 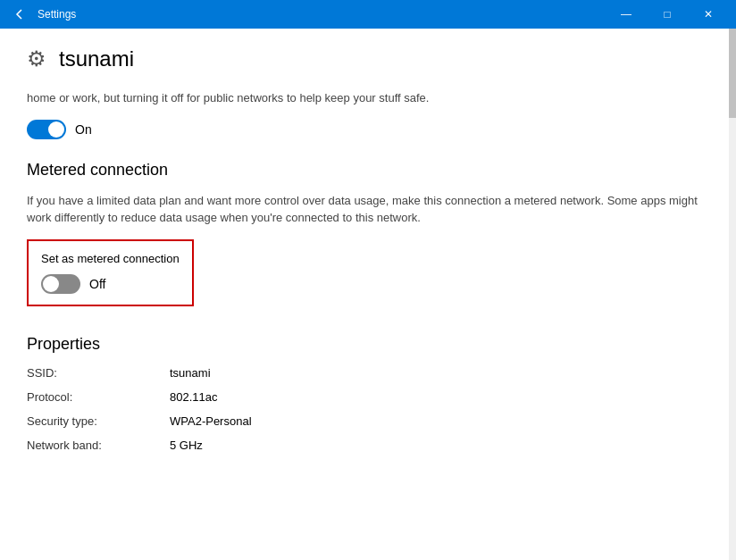 I want to click on property-row-protocol: Protocol: 802.11ac, so click(x=364, y=397).